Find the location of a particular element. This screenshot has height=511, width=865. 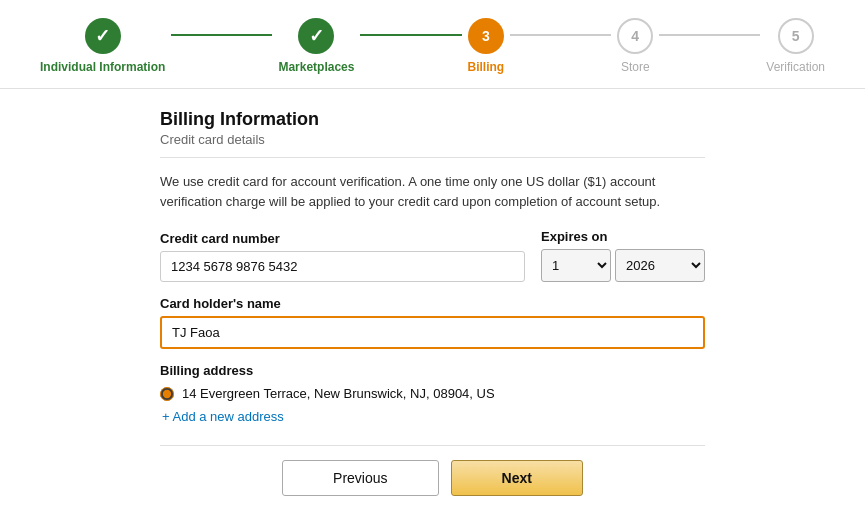

billing-address-text: 14 Evergreen Terrace, New Brunswick, NJ,… is located at coordinates (338, 394).